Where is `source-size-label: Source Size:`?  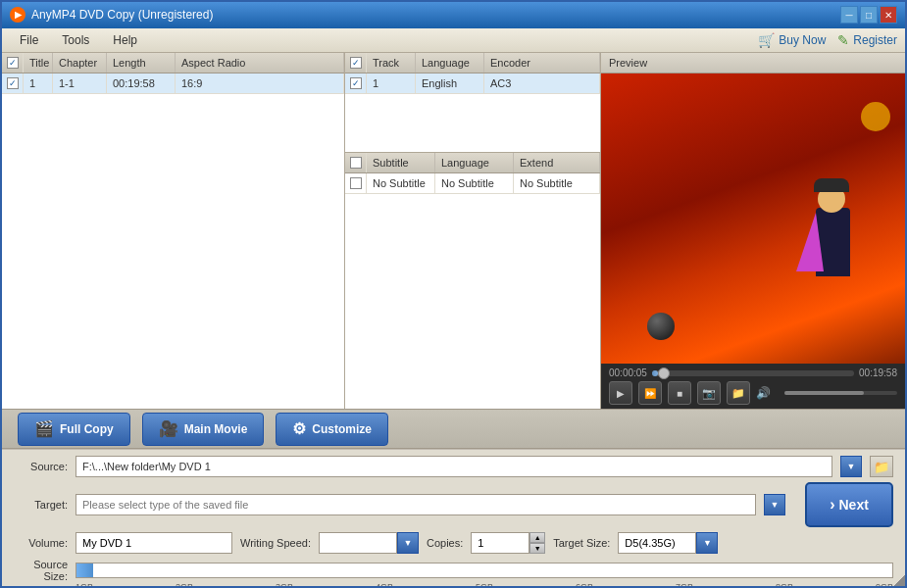 source-size-label: Source Size: is located at coordinates (41, 570).